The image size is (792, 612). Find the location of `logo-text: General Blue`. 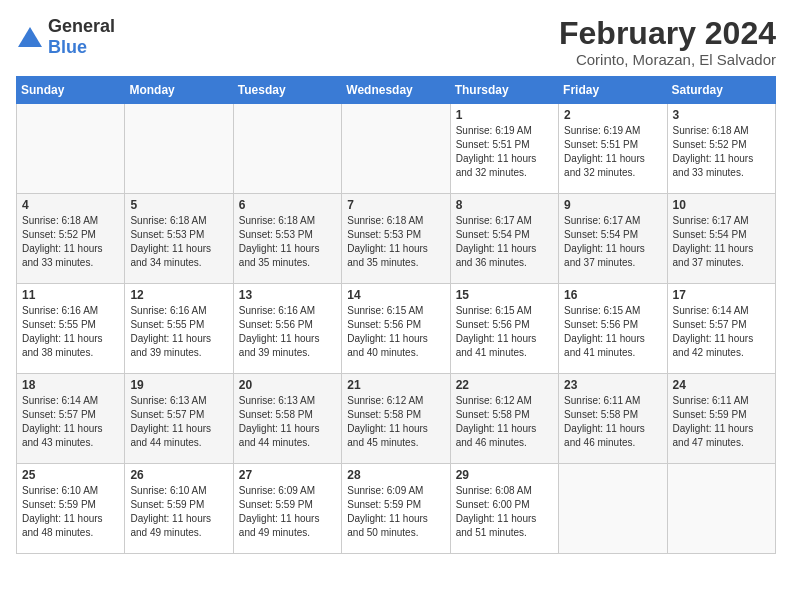

logo-text: General Blue is located at coordinates (82, 37).